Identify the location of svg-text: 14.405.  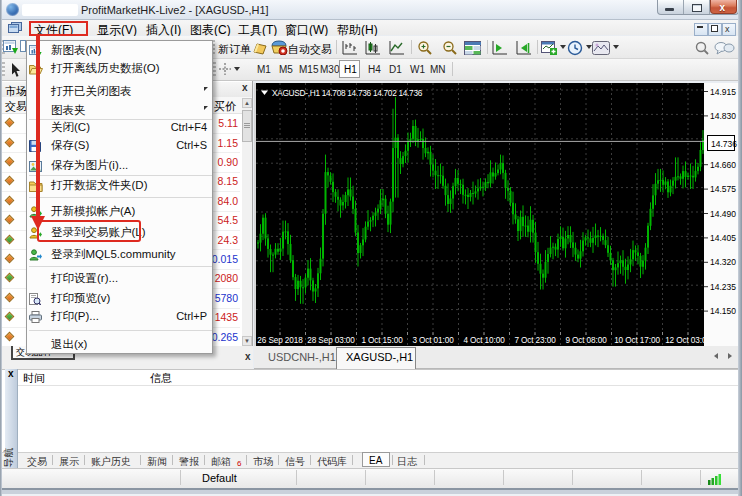
(723, 238).